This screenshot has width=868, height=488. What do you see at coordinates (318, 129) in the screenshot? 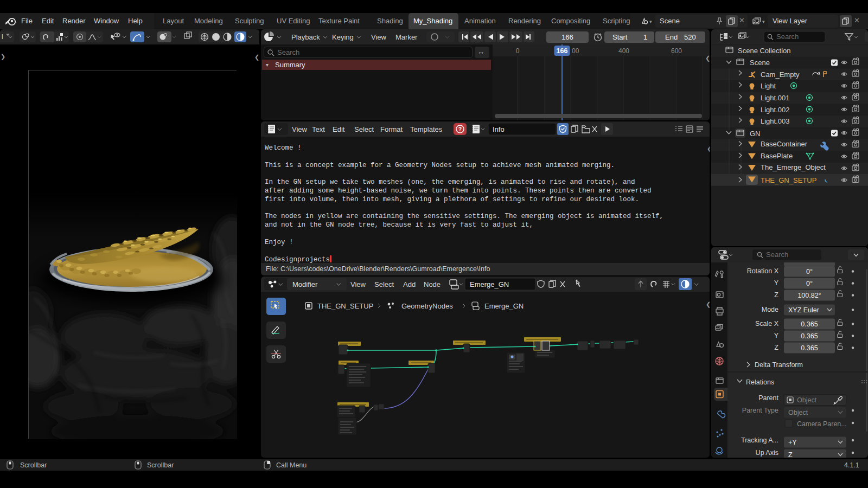
I see `svg-text: Text` at bounding box center [318, 129].